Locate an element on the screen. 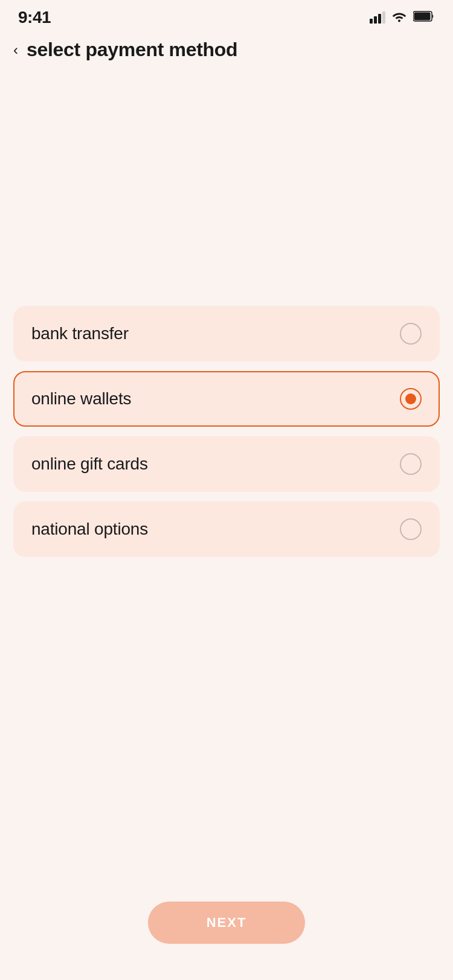 This screenshot has width=453, height=980. payment-option-bank-transfer: bank transfer is located at coordinates (226, 334).